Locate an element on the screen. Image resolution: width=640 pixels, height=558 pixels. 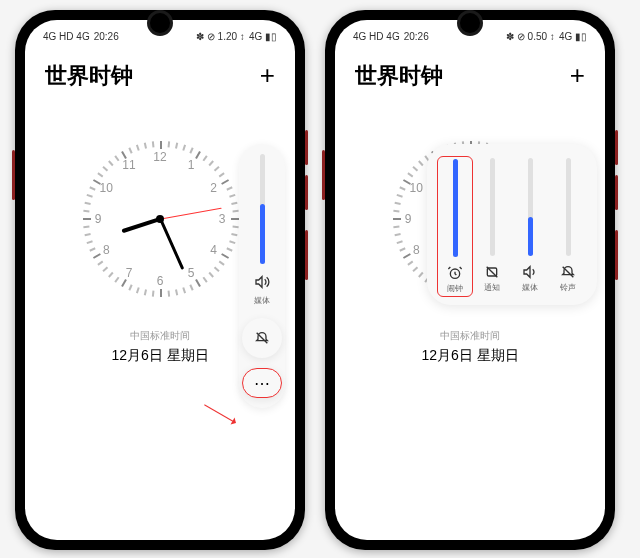
volume-panel-compact: 媒体 ⋯ is located at coordinates (262, 276).